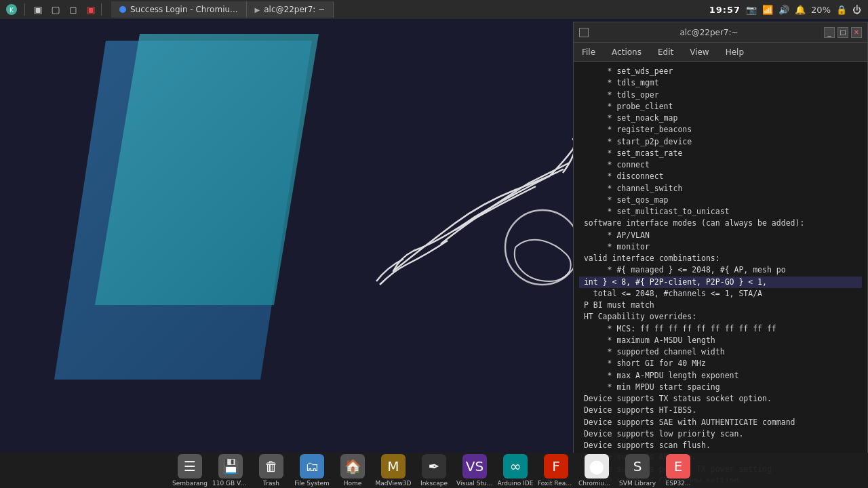  I want to click on volume-icon: 🔊, so click(784, 9).